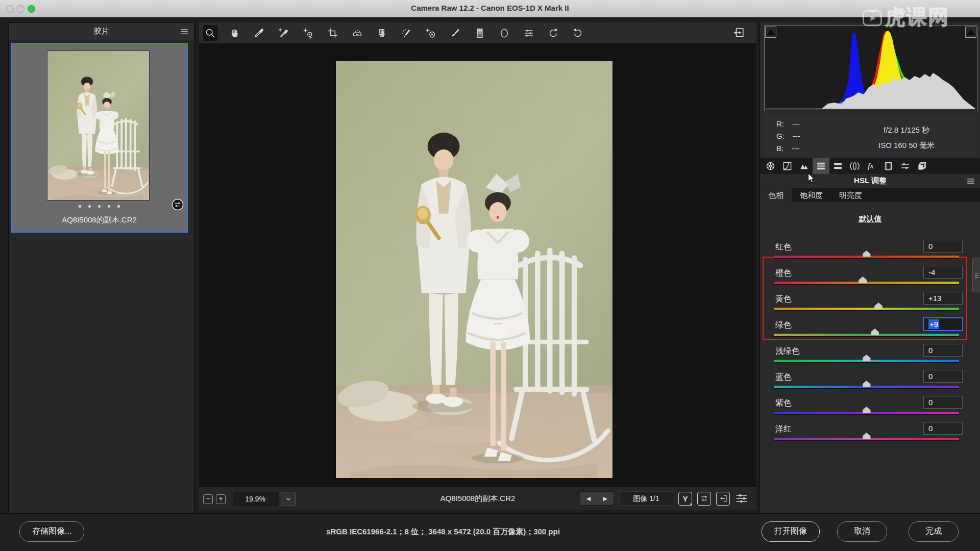 This screenshot has height=551, width=980. I want to click on slider-track-orange, so click(867, 283).